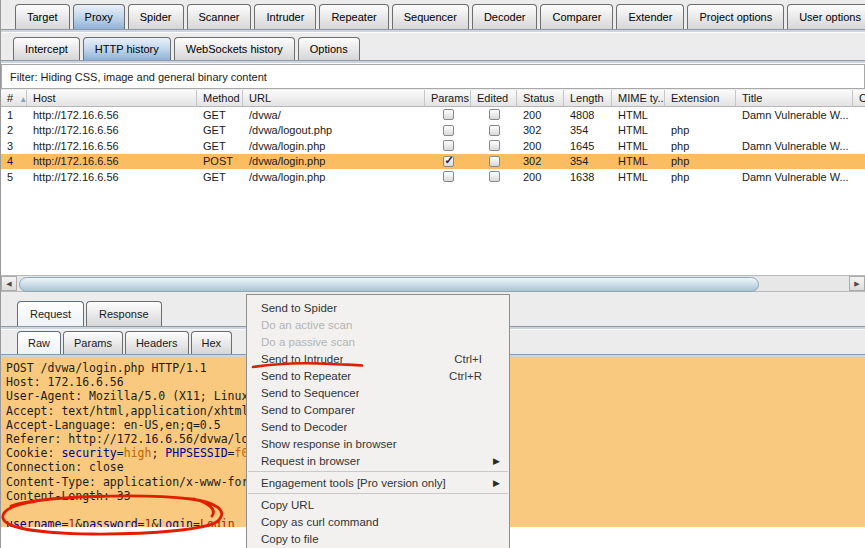 This screenshot has height=548, width=865. Describe the element at coordinates (576, 16) in the screenshot. I see `tab-comparer: Comparer` at that location.